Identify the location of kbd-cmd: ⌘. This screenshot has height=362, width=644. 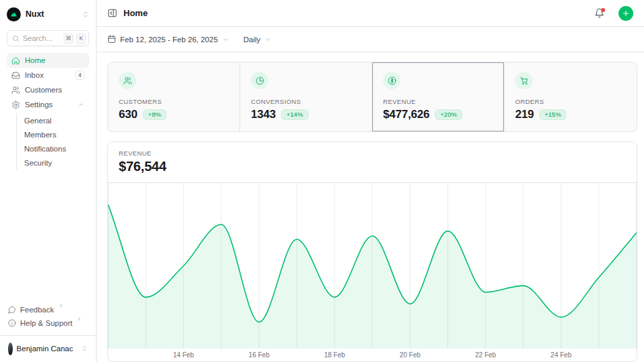
(68, 39).